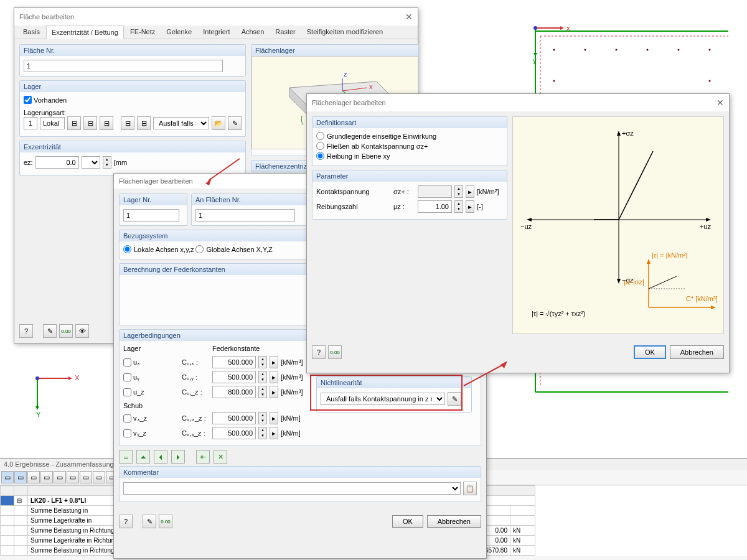 The width and height of the screenshot is (747, 560). Describe the element at coordinates (52, 123) in the screenshot. I see `lager-type` at that location.